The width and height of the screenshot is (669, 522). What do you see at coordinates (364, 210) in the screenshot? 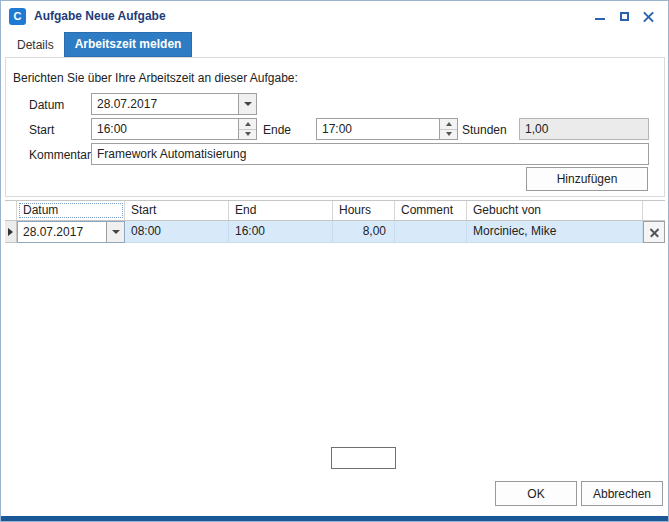
I see `column-header-hours: Hours` at bounding box center [364, 210].